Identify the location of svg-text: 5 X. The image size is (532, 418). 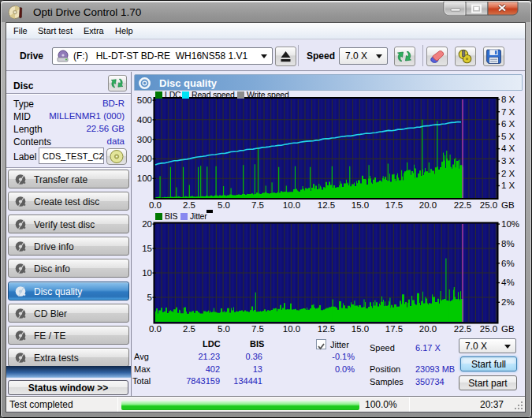
(508, 136).